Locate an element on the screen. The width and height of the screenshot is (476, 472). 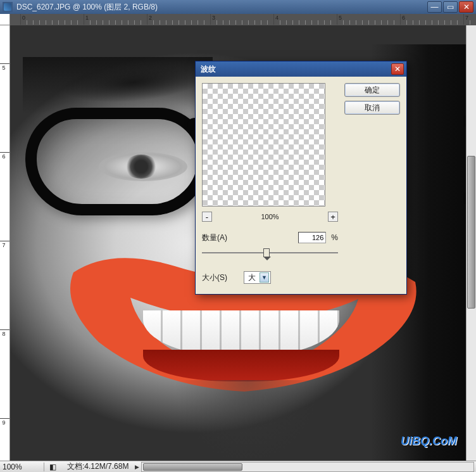
vertical-scrollbar is located at coordinates (471, 243).